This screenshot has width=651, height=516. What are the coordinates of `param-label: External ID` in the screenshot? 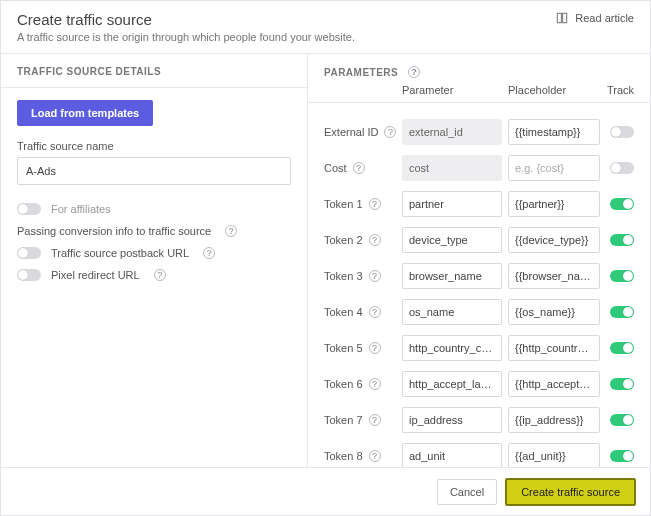 It's located at (351, 132).